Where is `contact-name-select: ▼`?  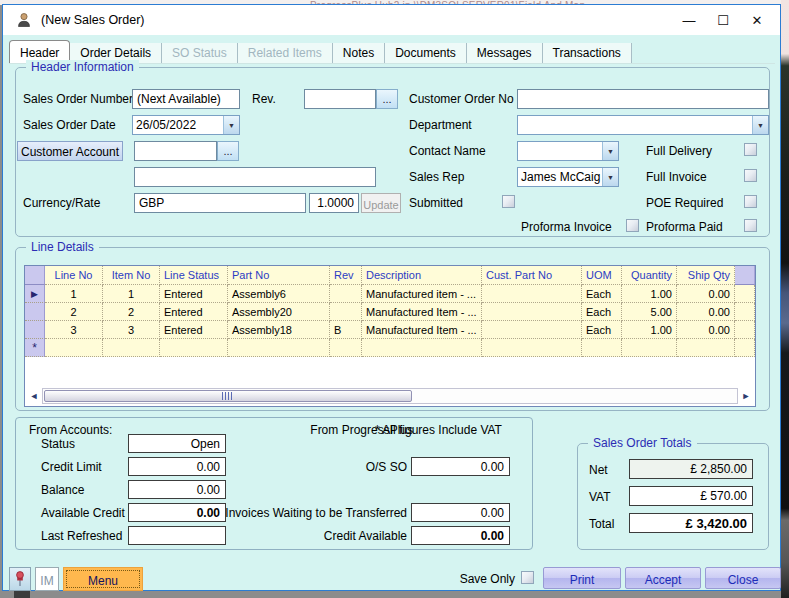
contact-name-select: ▼ is located at coordinates (568, 151).